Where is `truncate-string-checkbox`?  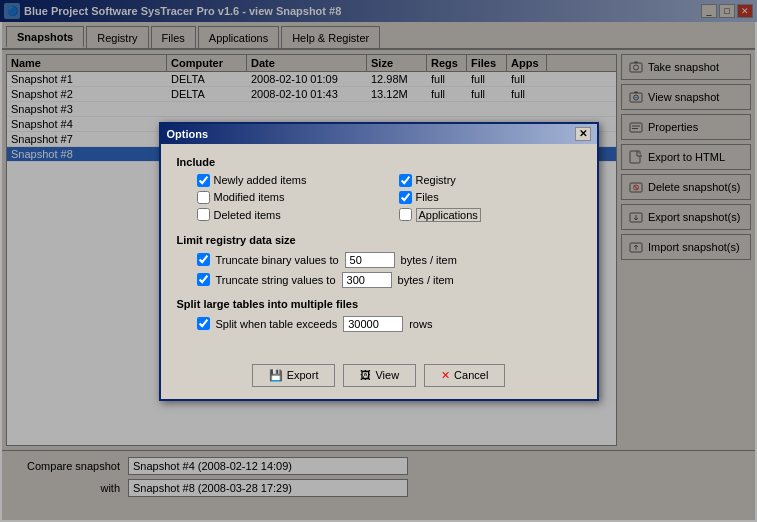 truncate-string-checkbox is located at coordinates (204, 280).